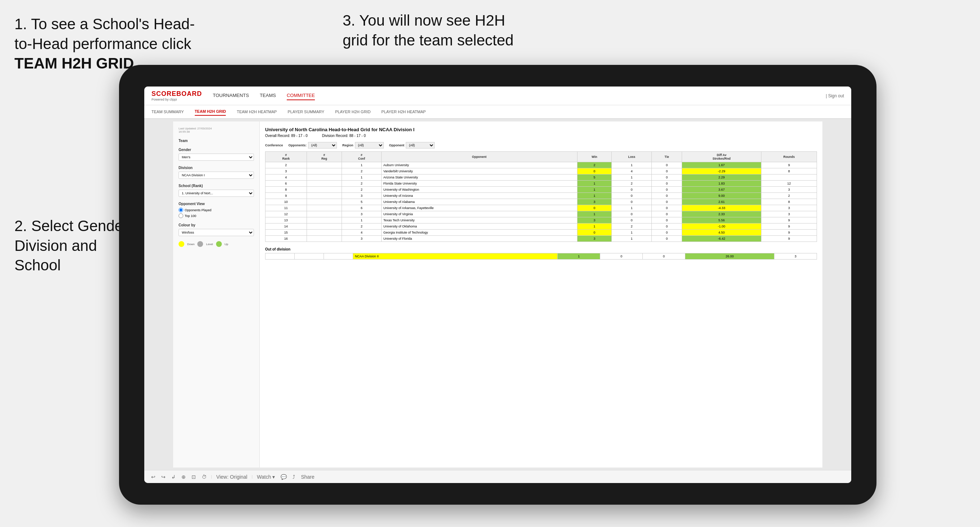  Describe the element at coordinates (216, 233) in the screenshot. I see `sidebar-colour-select: Win/loss` at that location.